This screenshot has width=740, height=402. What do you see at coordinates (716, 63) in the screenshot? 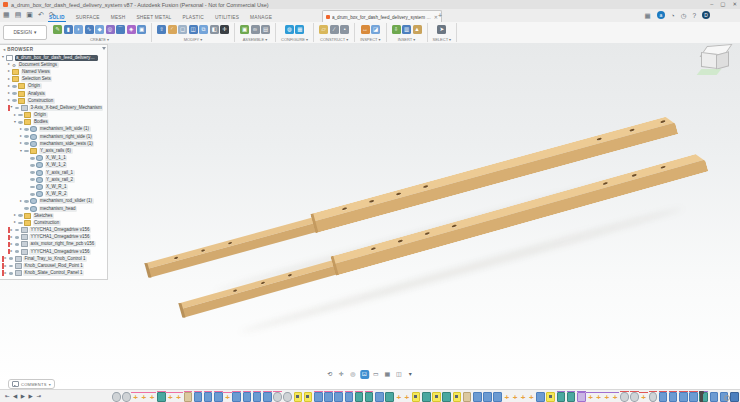
I see `view-cube` at bounding box center [716, 63].